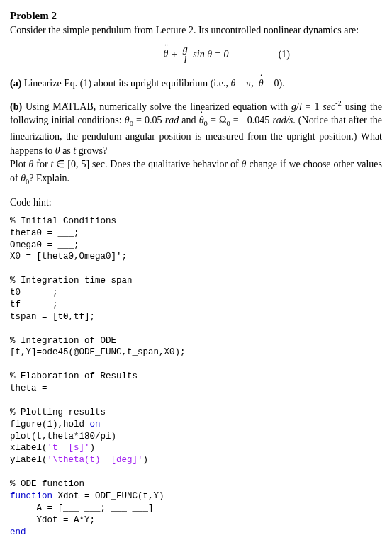 The width and height of the screenshot is (392, 545). I want to click on intro-text: Consider the simple pendulum from Lectur…, so click(196, 30).